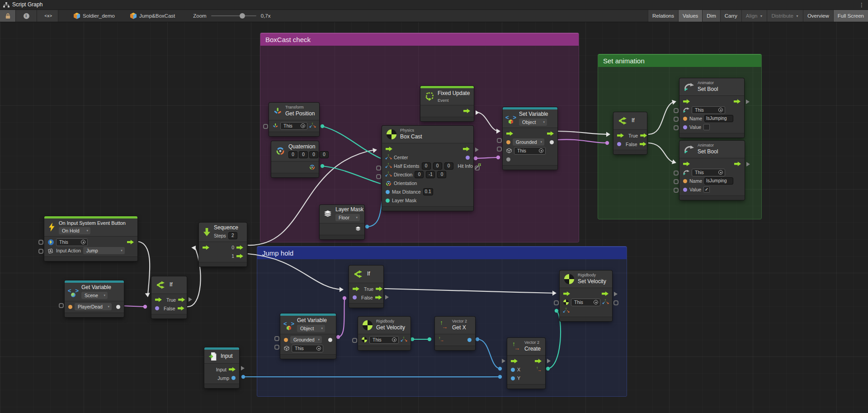  Describe the element at coordinates (379, 168) in the screenshot. I see `half-extents-port` at that location.